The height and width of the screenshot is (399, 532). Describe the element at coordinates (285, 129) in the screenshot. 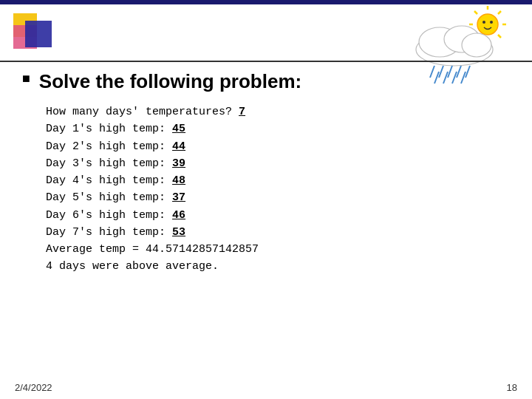

I see `day1-line: Day 1's high temp: 45` at that location.